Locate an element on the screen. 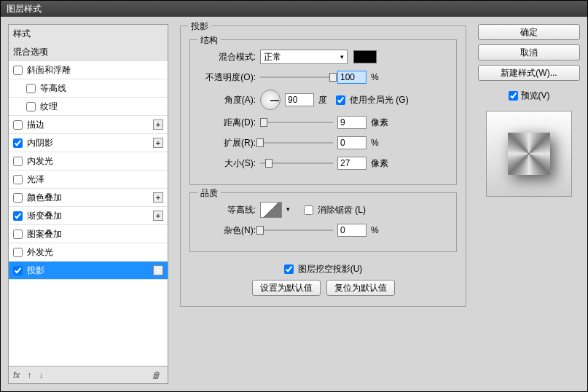 This screenshot has height=392, width=588. opacity-unit: % is located at coordinates (375, 77).